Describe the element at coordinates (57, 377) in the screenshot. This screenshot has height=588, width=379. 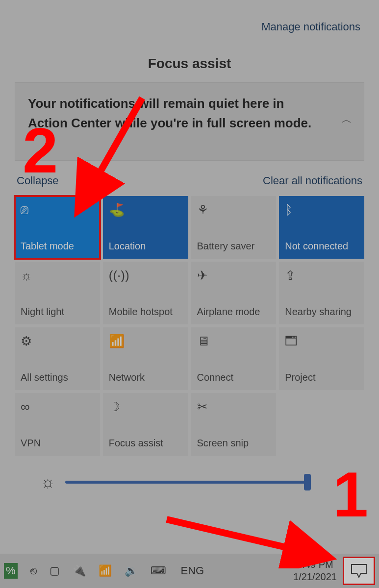
I see `tile-label: All settings` at that location.